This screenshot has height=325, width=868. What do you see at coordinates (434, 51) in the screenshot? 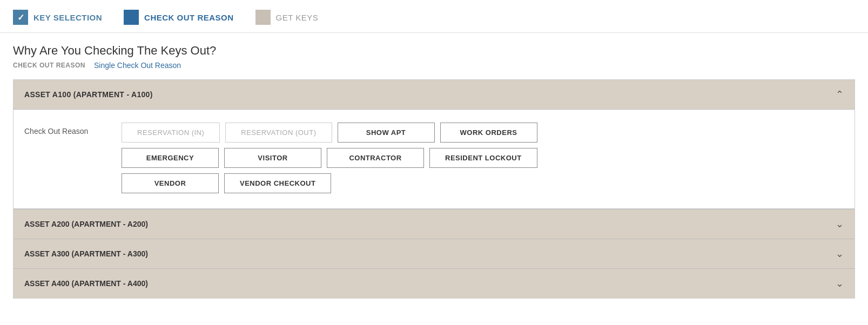
I see `page-title: Why Are You Checking The Keys Out?` at bounding box center [434, 51].